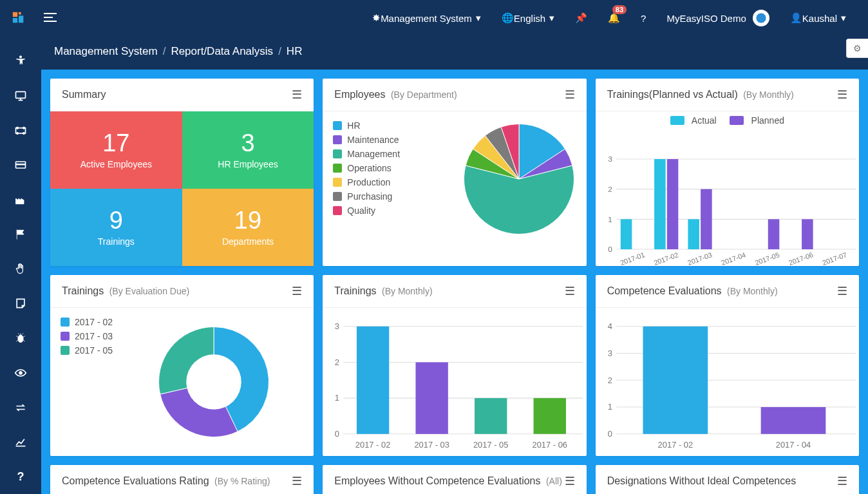 This screenshot has height=494, width=868. What do you see at coordinates (222, 52) in the screenshot?
I see `breadcrumb-link-2: Report/Data Analysis` at bounding box center [222, 52].